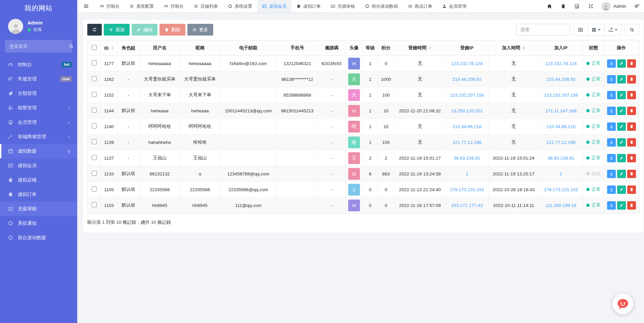 This screenshot has width=644, height=323. Describe the element at coordinates (606, 6) in the screenshot. I see `admin-avatar` at that location.